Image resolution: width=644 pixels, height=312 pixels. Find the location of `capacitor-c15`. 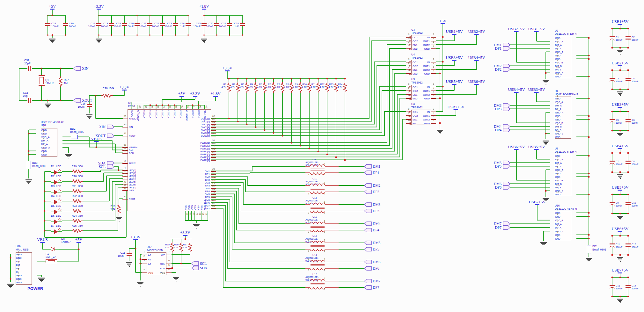

capacitor-c15 is located at coordinates (129, 254).